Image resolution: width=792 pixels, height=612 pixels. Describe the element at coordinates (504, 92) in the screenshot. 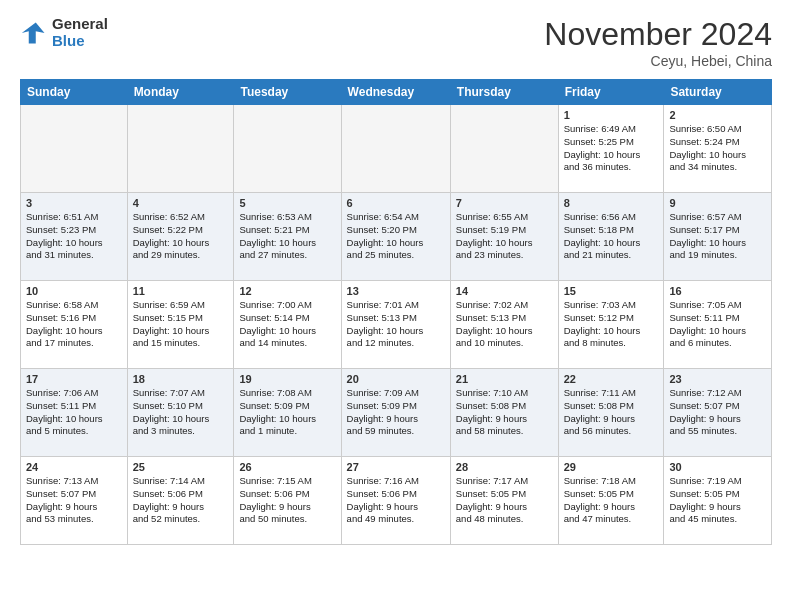

I see `weekday-header-thursday: Thursday` at that location.